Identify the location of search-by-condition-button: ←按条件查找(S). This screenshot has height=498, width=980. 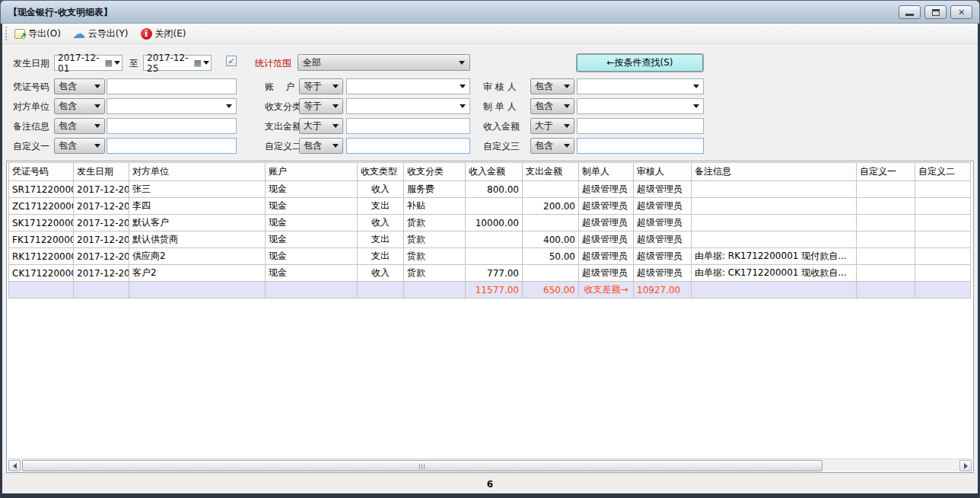
(640, 62).